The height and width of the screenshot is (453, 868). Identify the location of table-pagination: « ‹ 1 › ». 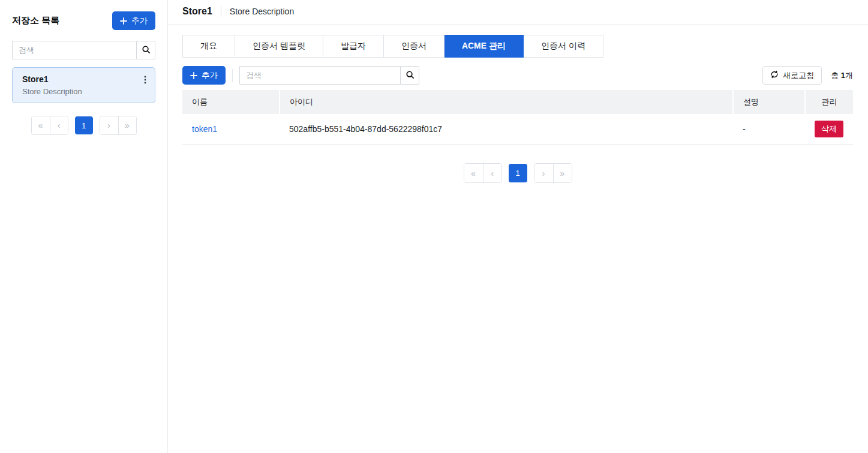
(518, 173).